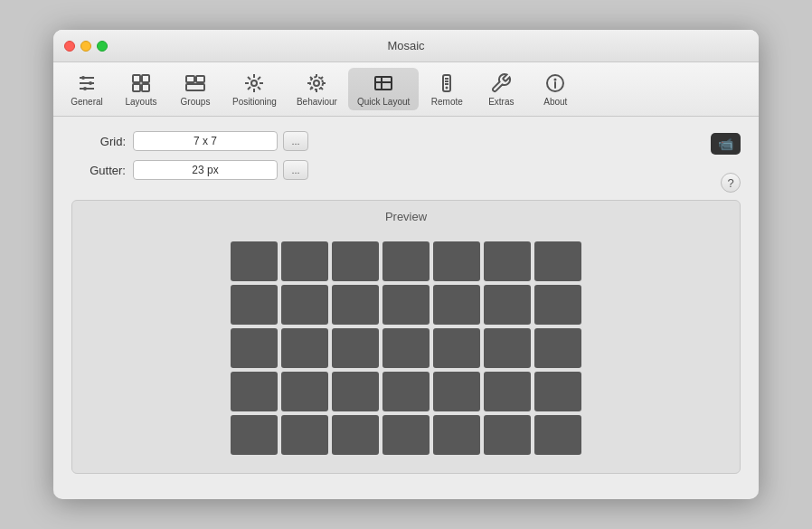 This screenshot has height=529, width=812. What do you see at coordinates (383, 89) in the screenshot?
I see `toolbar-item-quick-layout: Quick Layout` at bounding box center [383, 89].